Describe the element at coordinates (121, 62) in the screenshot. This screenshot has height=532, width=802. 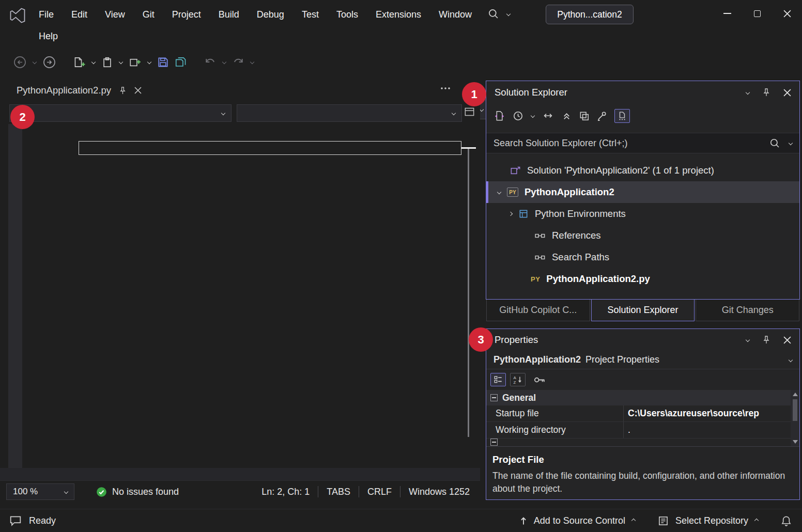
I see `open-file-chevron-icon` at that location.